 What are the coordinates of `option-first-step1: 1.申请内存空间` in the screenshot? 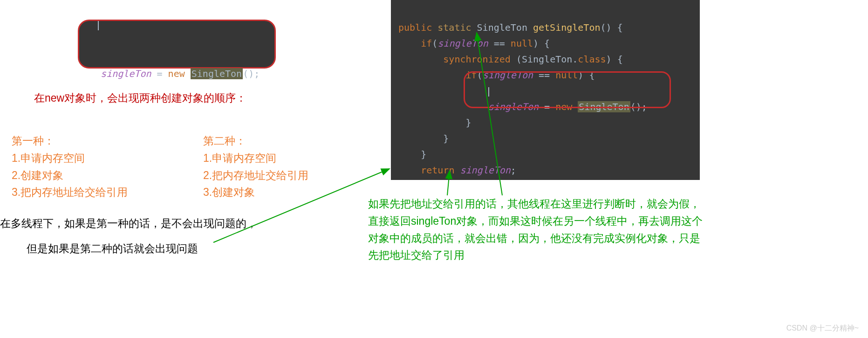 It's located at (70, 159).